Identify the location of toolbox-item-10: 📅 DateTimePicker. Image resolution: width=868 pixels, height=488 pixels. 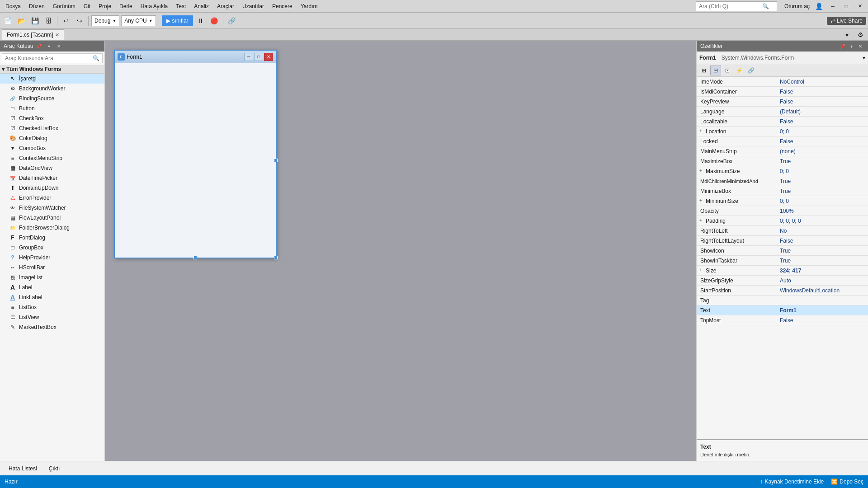
(52, 178).